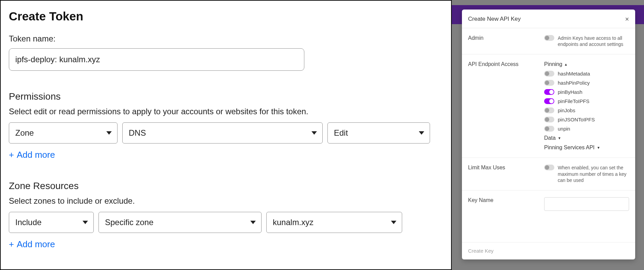 The width and height of the screenshot is (644, 270). What do you see at coordinates (226, 133) in the screenshot?
I see `permissions-row: Zone DNS Edit` at bounding box center [226, 133].